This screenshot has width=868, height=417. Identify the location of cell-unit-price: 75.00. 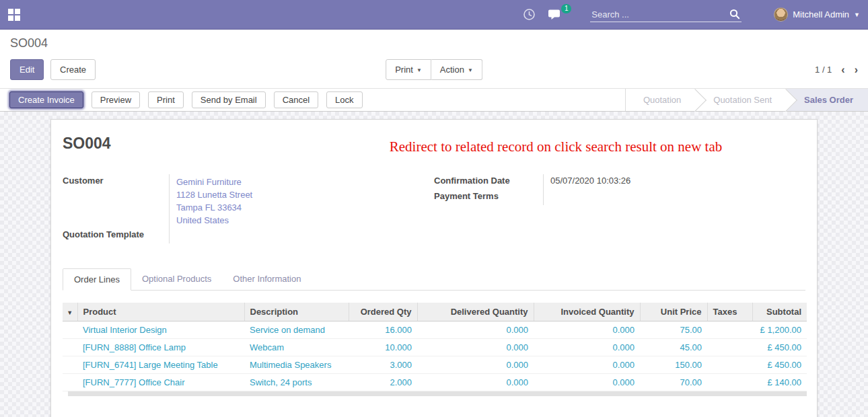
(674, 330).